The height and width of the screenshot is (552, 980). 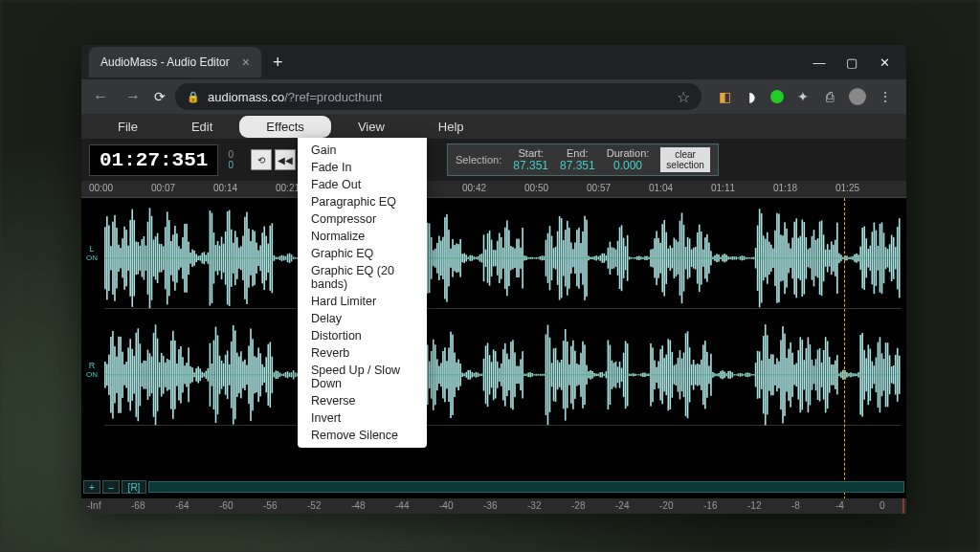 What do you see at coordinates (128, 126) in the screenshot?
I see `menu-file: File` at bounding box center [128, 126].